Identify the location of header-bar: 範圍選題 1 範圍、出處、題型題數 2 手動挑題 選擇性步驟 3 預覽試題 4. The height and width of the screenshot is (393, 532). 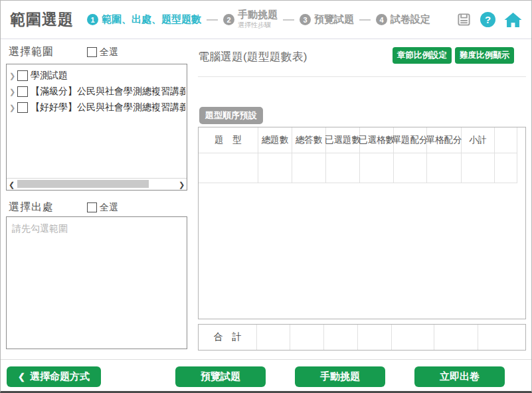
(266, 20).